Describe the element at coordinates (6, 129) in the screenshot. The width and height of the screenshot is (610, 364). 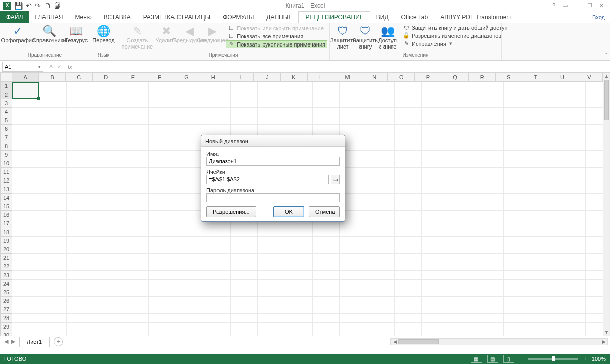
I see `row-header: 6` at that location.